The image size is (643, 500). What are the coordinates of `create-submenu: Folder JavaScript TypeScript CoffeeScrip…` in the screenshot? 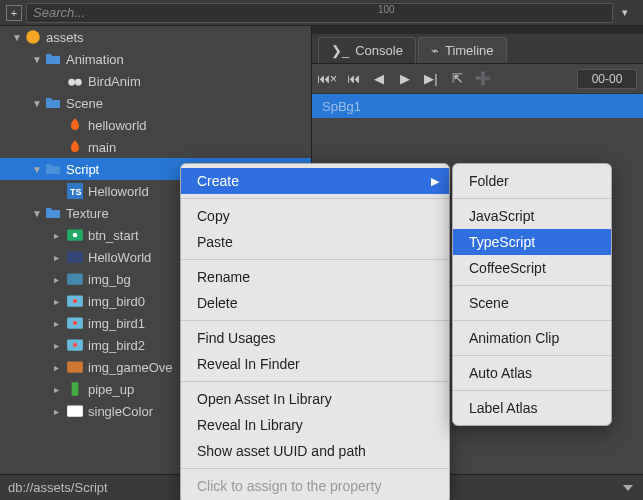 It's located at (532, 294).